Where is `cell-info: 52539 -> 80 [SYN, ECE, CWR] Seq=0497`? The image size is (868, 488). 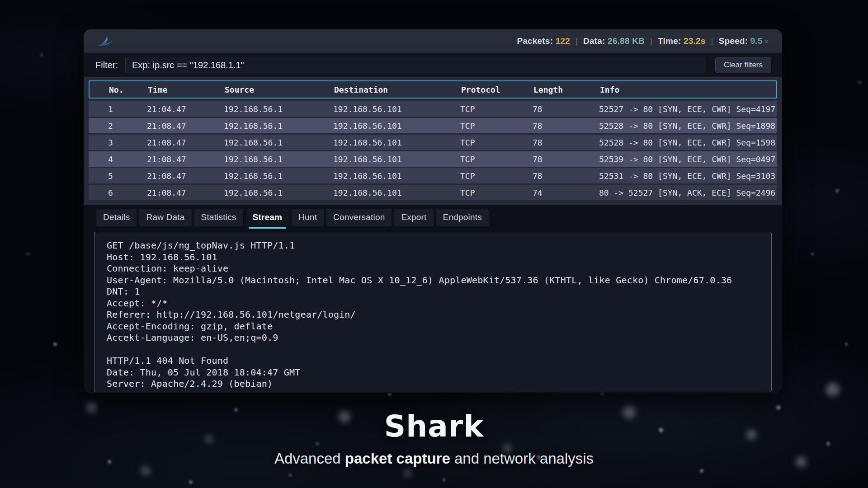 cell-info: 52539 -> 80 [SYN, ECE, CWR] Seq=0497 is located at coordinates (688, 159).